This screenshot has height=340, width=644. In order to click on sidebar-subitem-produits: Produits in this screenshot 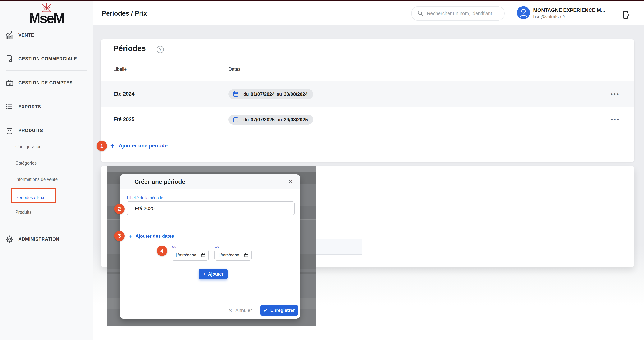, I will do `click(24, 212)`.